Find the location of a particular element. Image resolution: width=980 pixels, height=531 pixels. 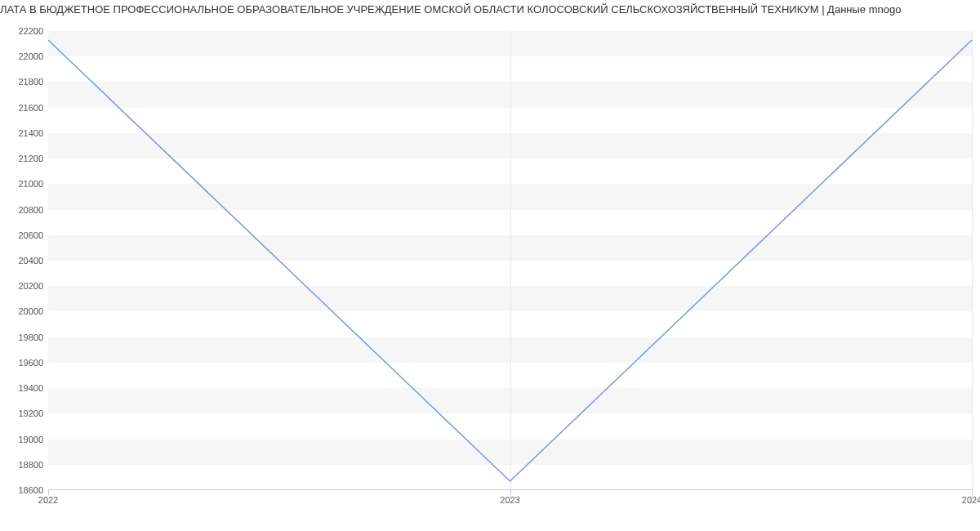

chart-title: ЛАТА В БЮДЖЕТНОЕ ПРОФЕССИОНАЛЬНОЕ ОБРАЗО… is located at coordinates (490, 10).